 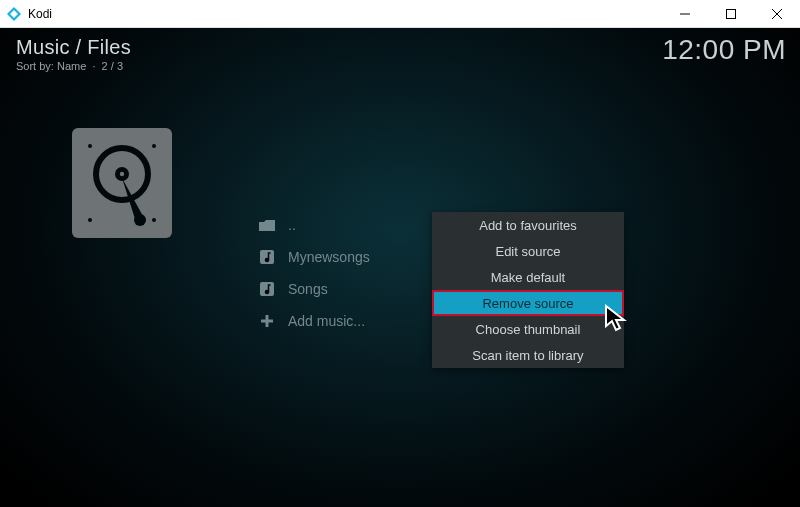 What do you see at coordinates (685, 14) in the screenshot?
I see `minimize-button` at bounding box center [685, 14].